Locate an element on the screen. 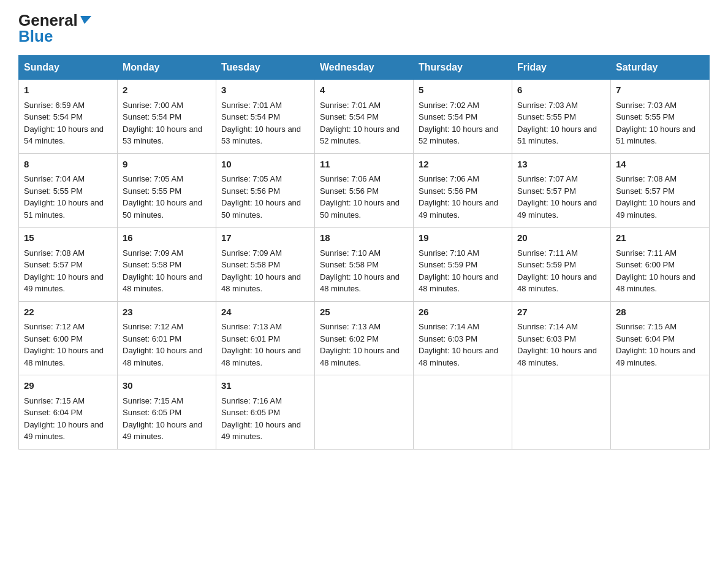  day-number: 25 is located at coordinates (364, 313).